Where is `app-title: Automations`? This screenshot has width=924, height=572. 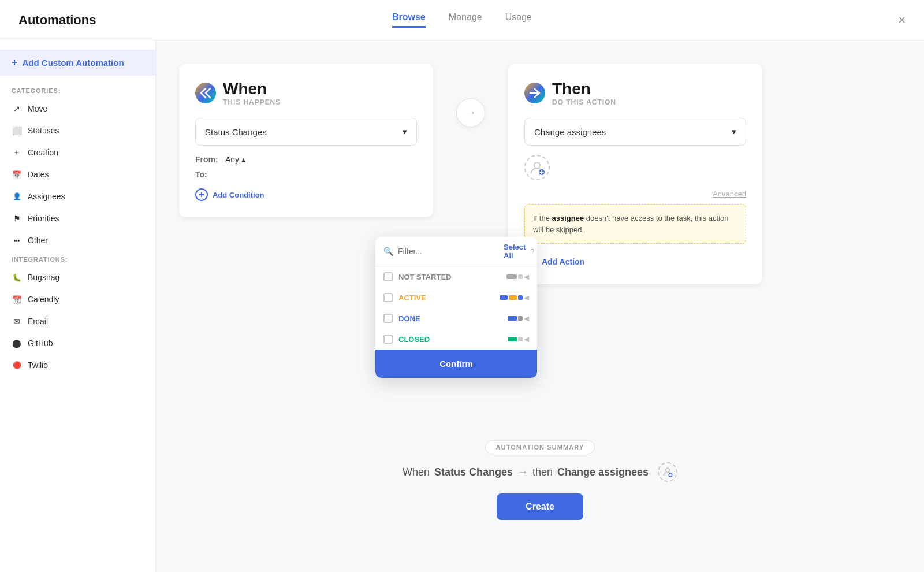 app-title: Automations is located at coordinates (57, 20).